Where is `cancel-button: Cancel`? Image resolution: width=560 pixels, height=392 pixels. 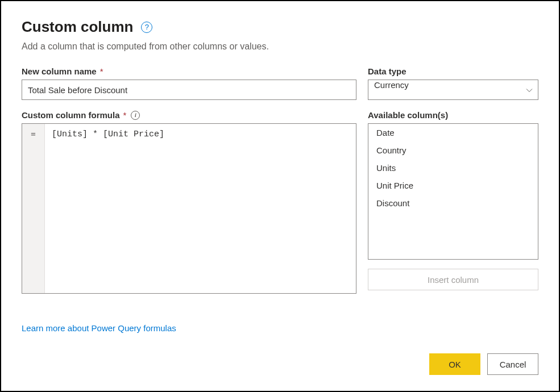
cancel-button: Cancel is located at coordinates (513, 364).